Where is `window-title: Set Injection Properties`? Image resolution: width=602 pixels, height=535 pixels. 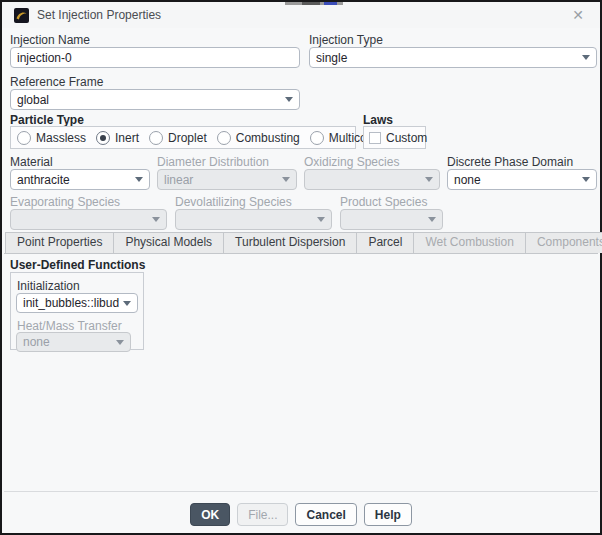 window-title: Set Injection Properties is located at coordinates (99, 15).